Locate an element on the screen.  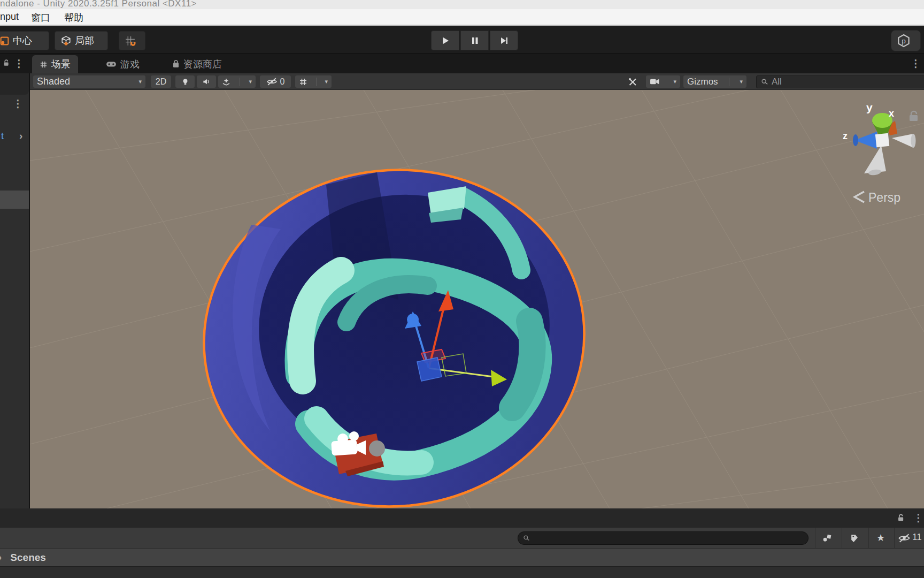
favorites-star-icon: ★ is located at coordinates (881, 538).